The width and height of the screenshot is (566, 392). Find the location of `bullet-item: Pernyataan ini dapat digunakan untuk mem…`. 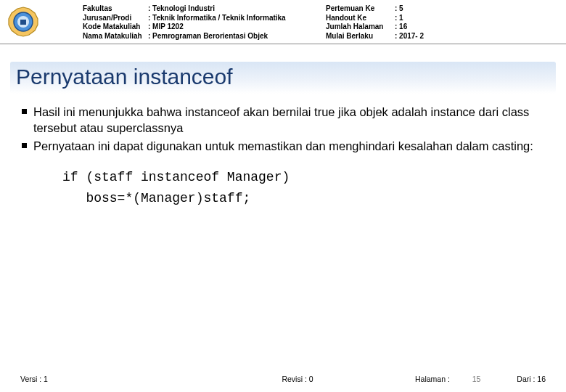

bullet-item: Pernyataan ini dapat digunakan untuk mem… is located at coordinates (283, 146).